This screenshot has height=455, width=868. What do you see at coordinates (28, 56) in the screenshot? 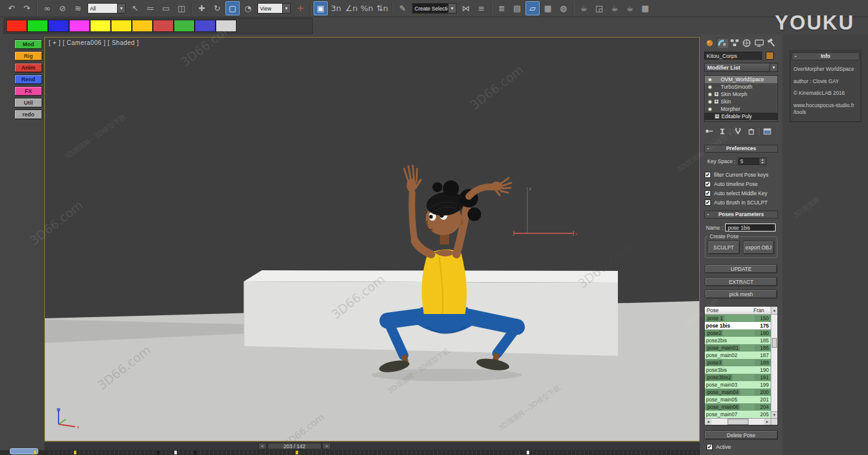
I see `shelf-button-rig: Rig` at bounding box center [28, 56].